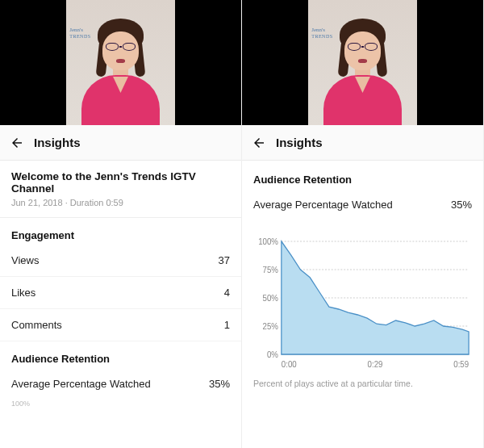  Describe the element at coordinates (363, 174) in the screenshot. I see `retention-section-header-right: Audience Retention` at that location.